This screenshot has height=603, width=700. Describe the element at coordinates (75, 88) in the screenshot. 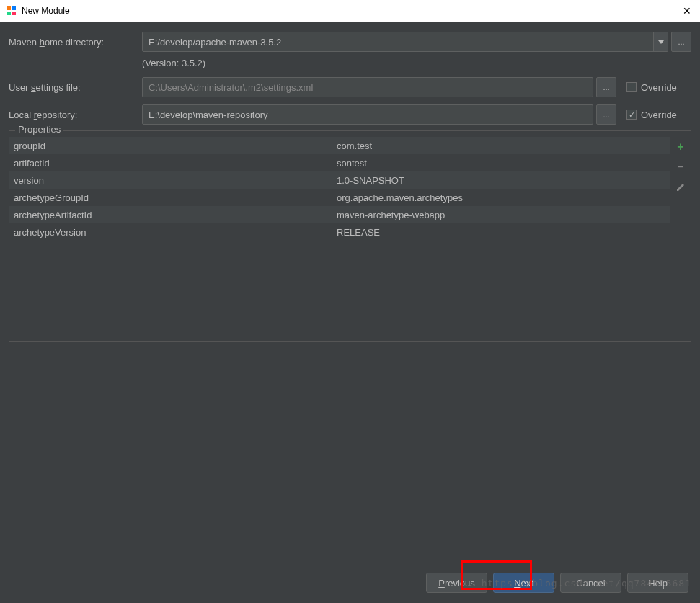

I see `user-settings-label: User settings file:` at that location.